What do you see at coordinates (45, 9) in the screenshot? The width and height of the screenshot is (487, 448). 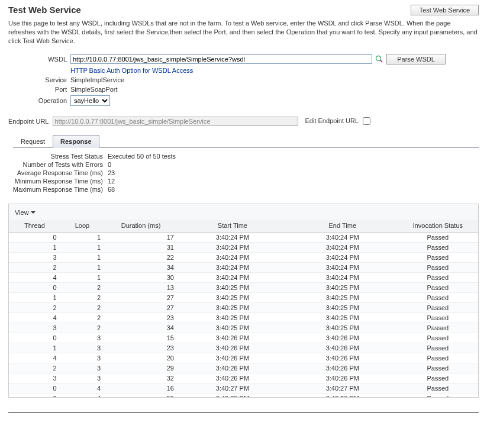 I see `page-title: Test Web Service` at bounding box center [45, 9].